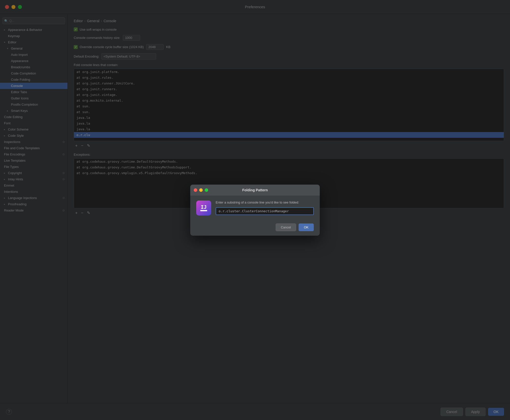 The image size is (510, 420). I want to click on dialog-right: Enter a substring of a console line you'…, so click(265, 208).